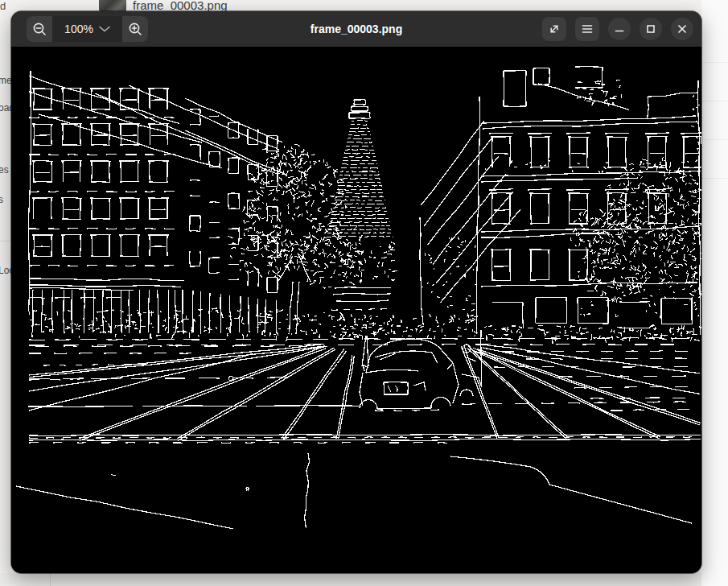 This screenshot has width=728, height=586. Describe the element at coordinates (5, 241) in the screenshot. I see `sidebar-divider` at that location.